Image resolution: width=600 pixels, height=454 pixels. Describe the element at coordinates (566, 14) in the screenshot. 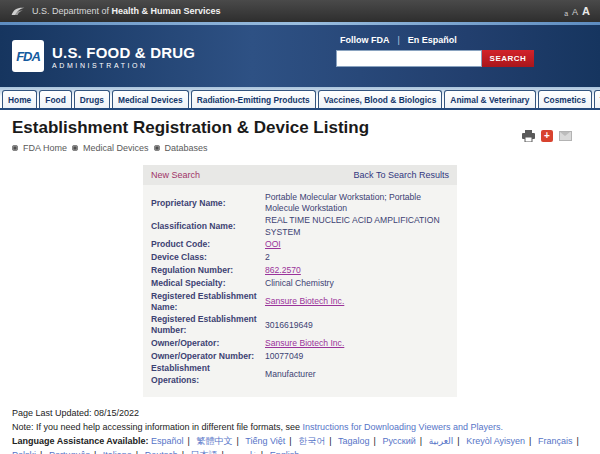

I see `font-size-small-button: a` at that location.